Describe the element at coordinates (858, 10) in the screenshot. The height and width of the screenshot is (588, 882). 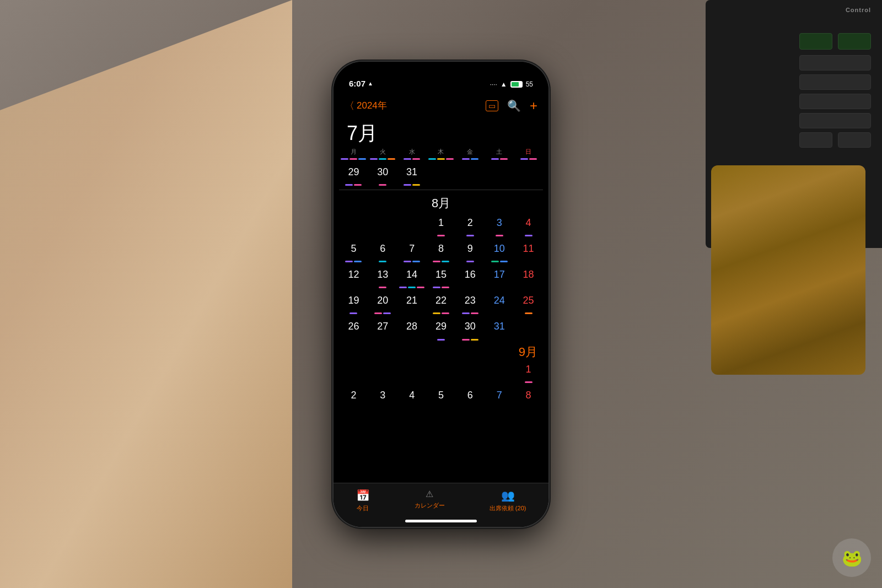
I see `control-label: Control` at that location.